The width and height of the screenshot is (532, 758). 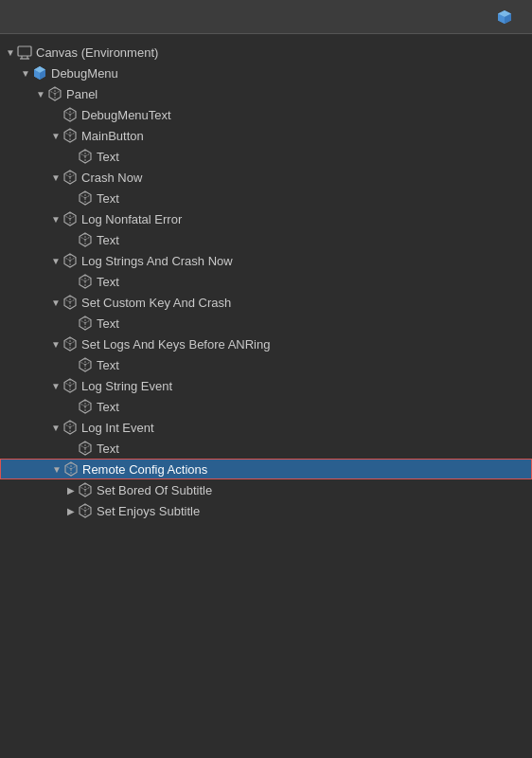 I want to click on tree-row-mainbutton-text: Text, so click(x=266, y=156).